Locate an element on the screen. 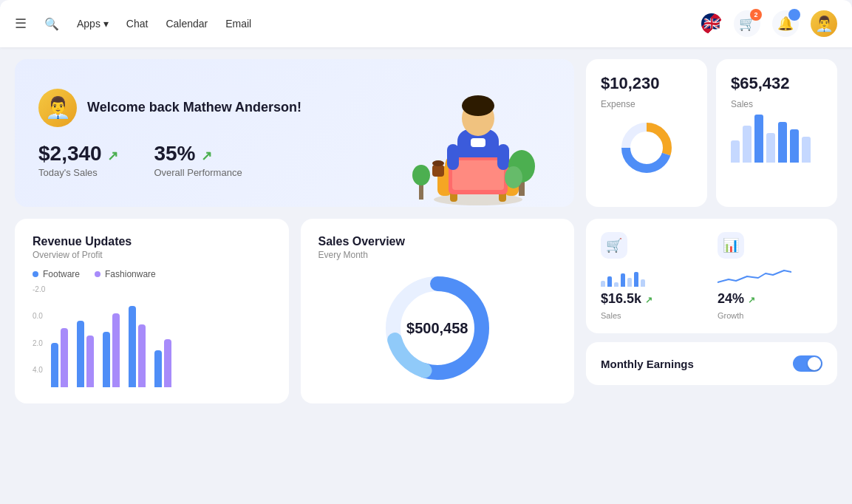  expense-label: Expense is located at coordinates (647, 104).